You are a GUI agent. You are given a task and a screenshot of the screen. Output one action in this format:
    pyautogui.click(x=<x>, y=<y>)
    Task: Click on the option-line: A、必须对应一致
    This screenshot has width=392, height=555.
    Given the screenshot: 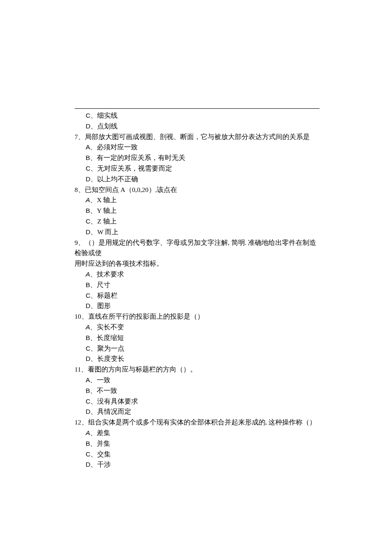 What is the action you would take?
    pyautogui.click(x=197, y=148)
    